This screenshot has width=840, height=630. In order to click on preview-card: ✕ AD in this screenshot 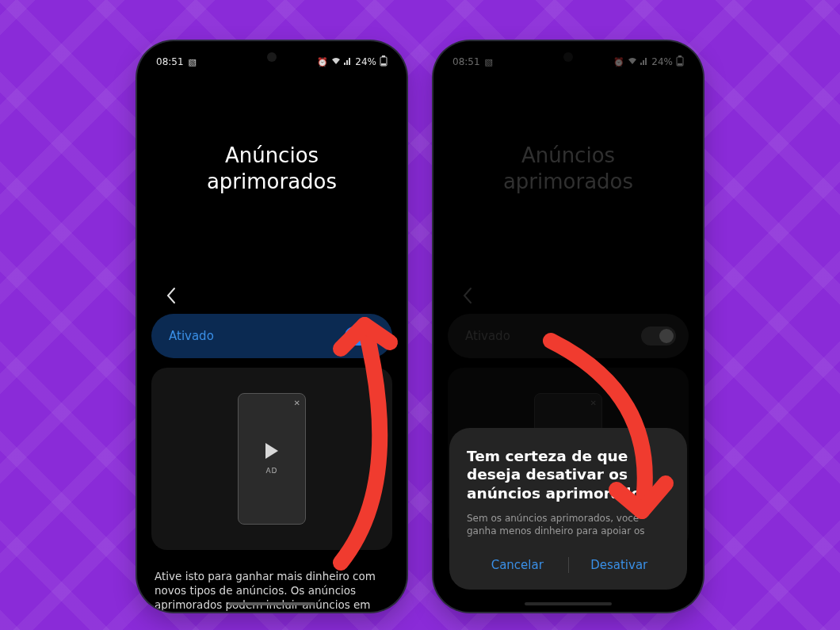, I will do `click(272, 459)`.